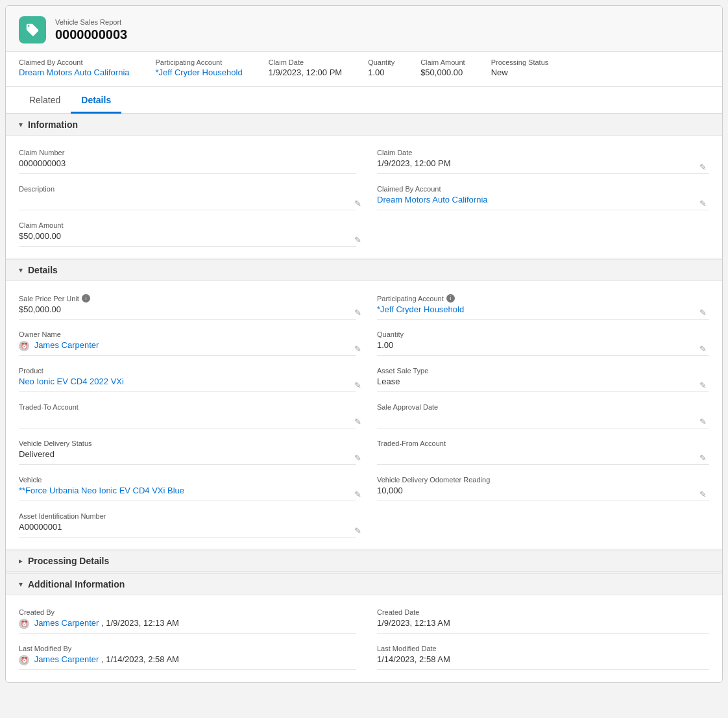  I want to click on summary-bar: Claimed By Account Dream Motors Auto Cal…, so click(364, 69).